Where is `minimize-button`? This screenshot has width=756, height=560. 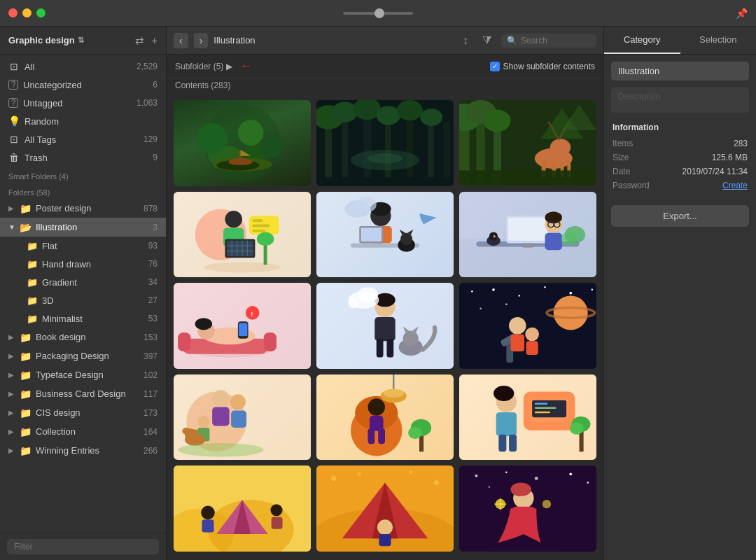 minimize-button is located at coordinates (27, 13).